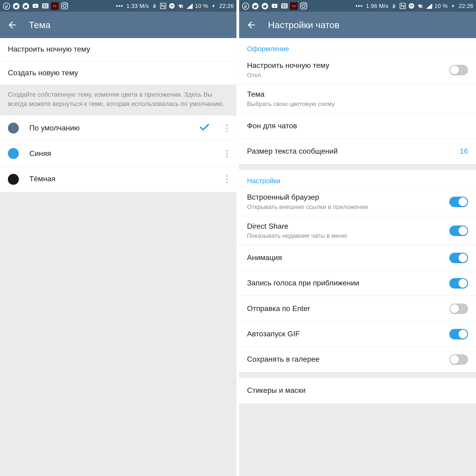 The width and height of the screenshot is (476, 476). What do you see at coordinates (358, 391) in the screenshot?
I see `stickers-row: Стикеры и маски` at bounding box center [358, 391].